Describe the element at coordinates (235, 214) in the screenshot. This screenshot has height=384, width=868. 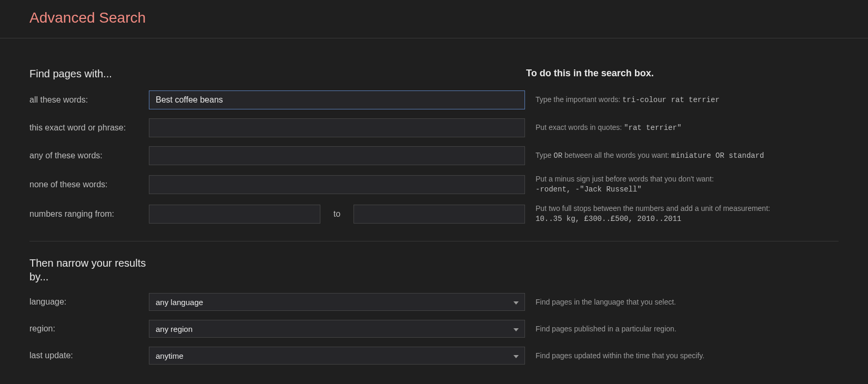
I see `input-range-from` at that location.